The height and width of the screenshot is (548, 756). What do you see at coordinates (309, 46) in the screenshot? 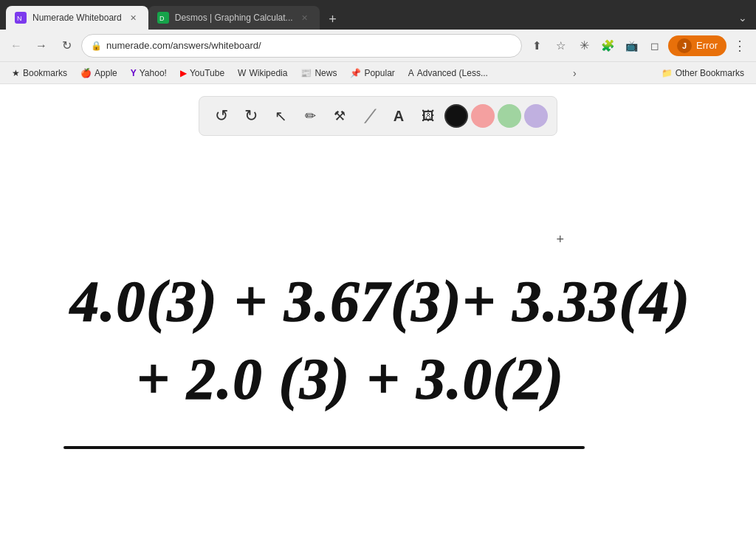
I see `address-text: numerade.com/answers/whiteboard/` at bounding box center [309, 46].